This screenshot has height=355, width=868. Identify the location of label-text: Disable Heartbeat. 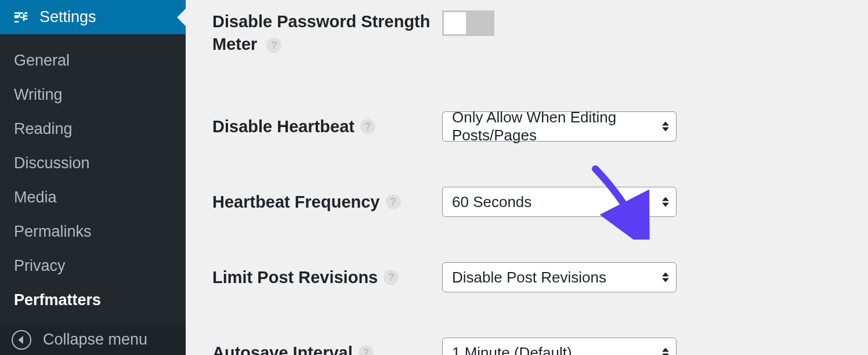
(283, 126).